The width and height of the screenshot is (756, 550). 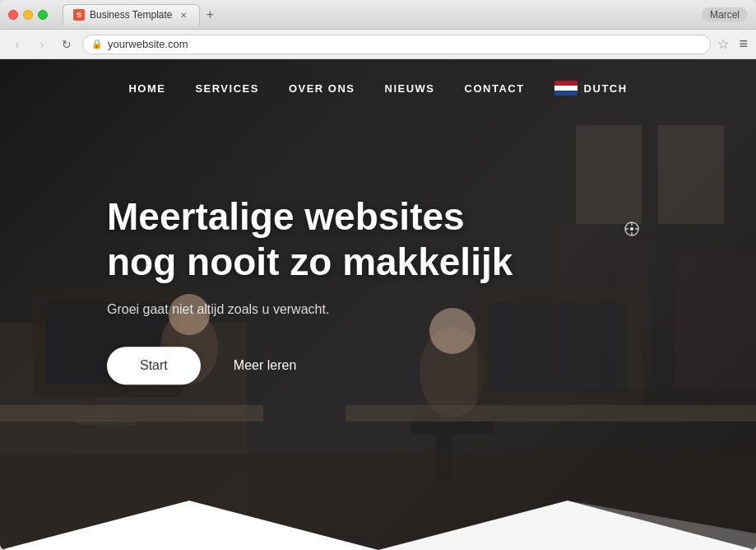 What do you see at coordinates (265, 366) in the screenshot?
I see `meer-leren-button: Meer leren` at bounding box center [265, 366].